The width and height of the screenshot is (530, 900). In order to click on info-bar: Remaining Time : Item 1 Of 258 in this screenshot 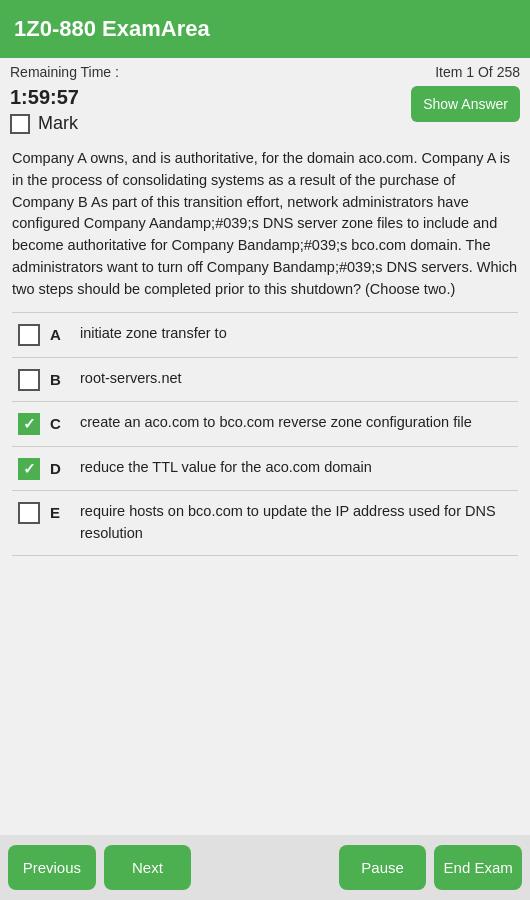, I will do `click(265, 70)`.